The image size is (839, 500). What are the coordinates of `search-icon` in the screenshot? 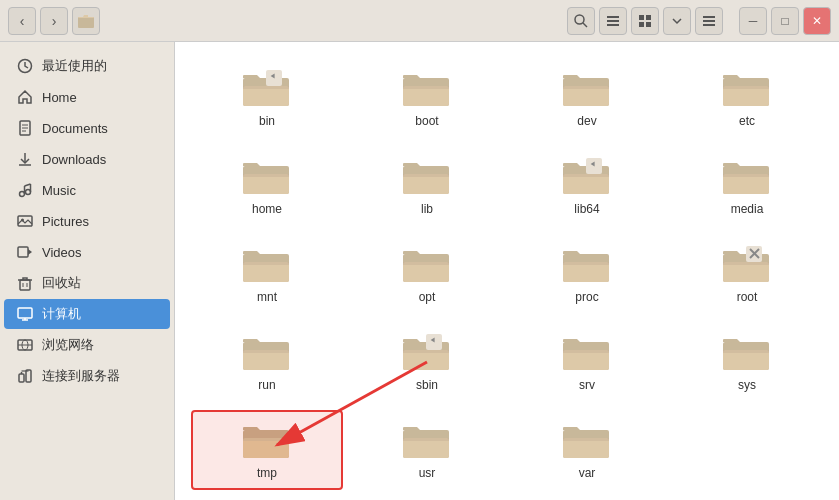 It's located at (581, 21).